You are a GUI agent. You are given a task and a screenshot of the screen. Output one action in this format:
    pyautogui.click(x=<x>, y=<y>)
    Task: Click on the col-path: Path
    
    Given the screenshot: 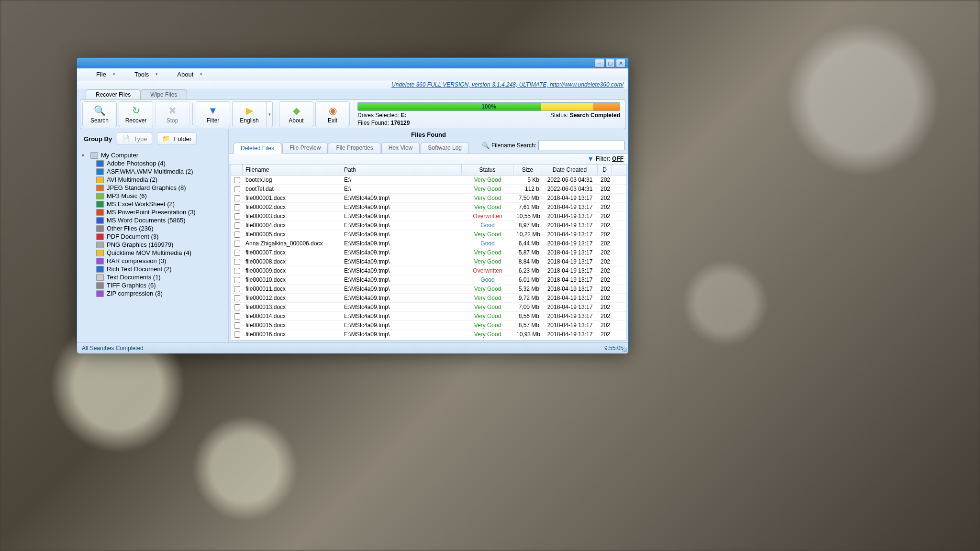 What is the action you would take?
    pyautogui.click(x=401, y=170)
    